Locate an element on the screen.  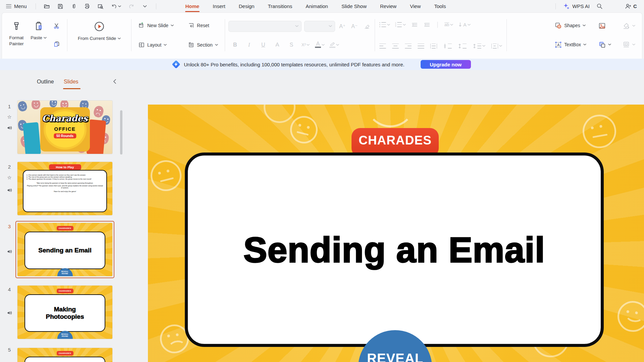
slide-thumbnail-2: How to Play 1. One person stands with th… is located at coordinates (65, 188).